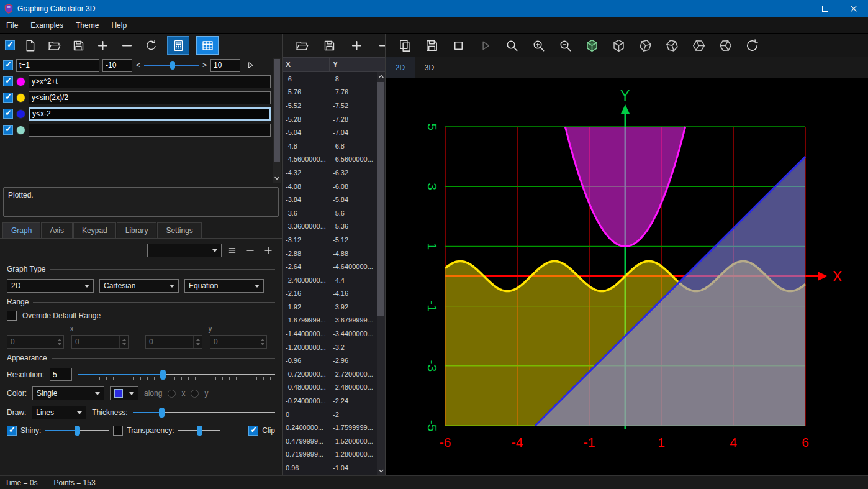 The image size is (868, 489). Describe the element at coordinates (94, 230) in the screenshot. I see `tab-keypad: Keypad` at that location.